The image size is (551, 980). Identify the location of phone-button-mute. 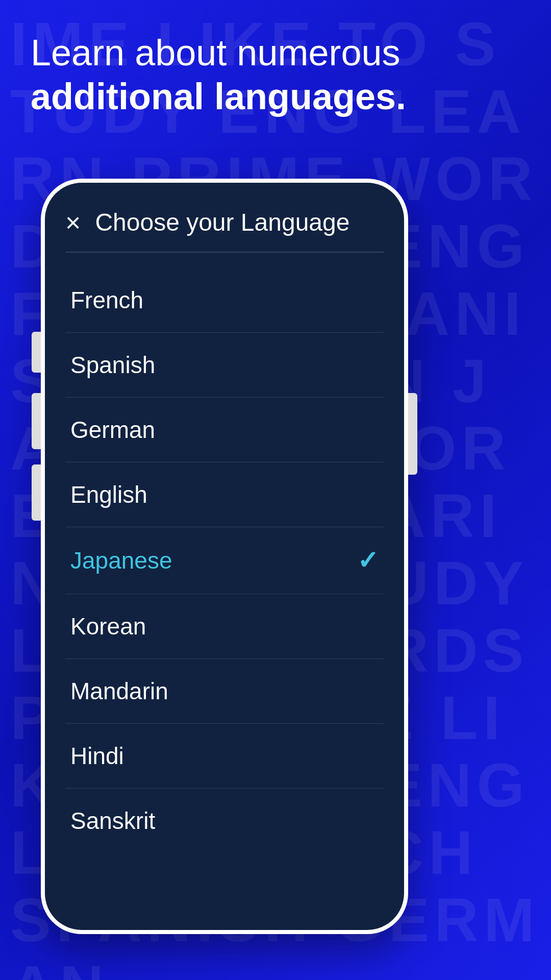
(36, 352).